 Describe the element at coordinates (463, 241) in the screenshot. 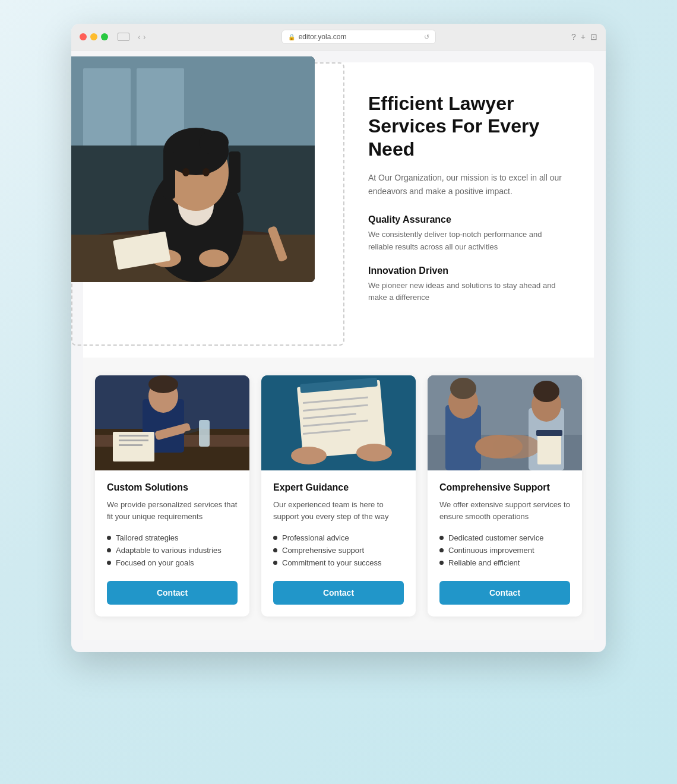

I see `feature-quality-desc: We consistently deliver top-notch perfor…` at that location.